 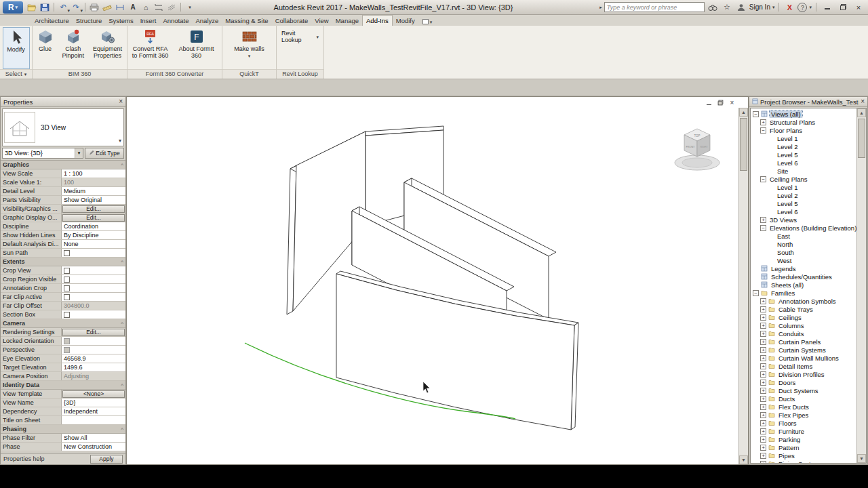 I want to click on tree-item-parking: +Parking, so click(x=804, y=439).